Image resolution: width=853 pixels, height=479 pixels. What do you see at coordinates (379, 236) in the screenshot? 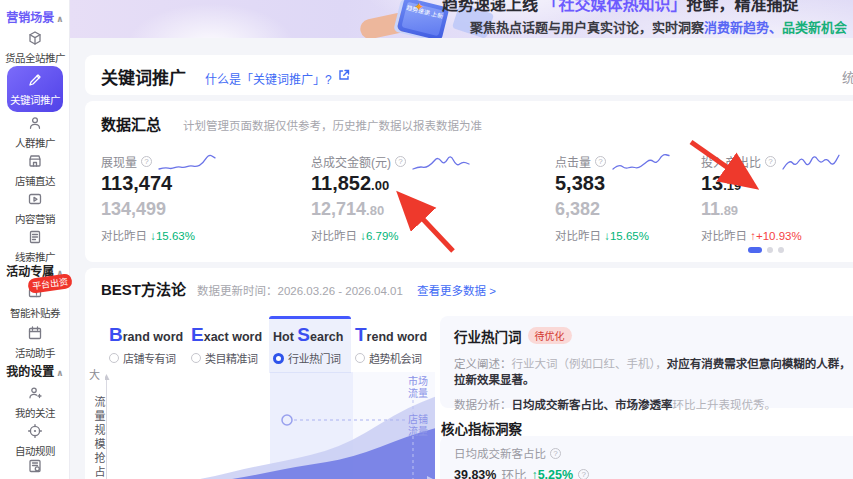
I see `change-value: ↓6.79%` at bounding box center [379, 236].